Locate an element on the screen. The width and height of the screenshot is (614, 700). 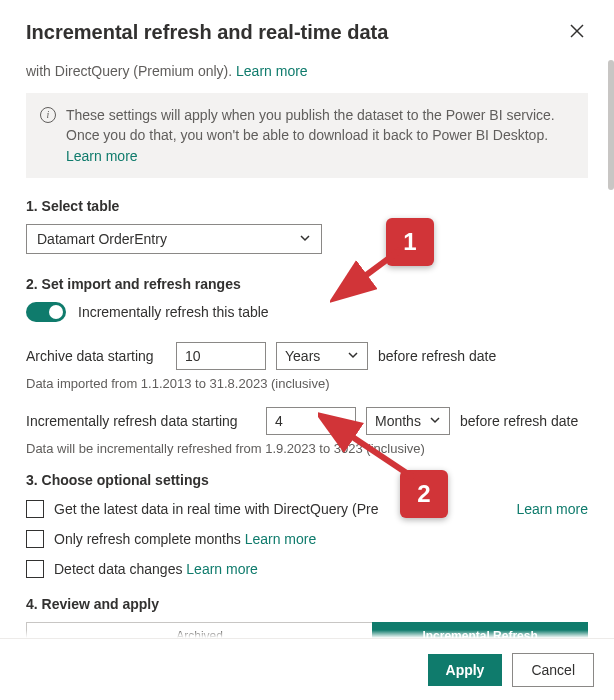
dialog-title: Incremental refresh and real-time data is located at coordinates (207, 32).